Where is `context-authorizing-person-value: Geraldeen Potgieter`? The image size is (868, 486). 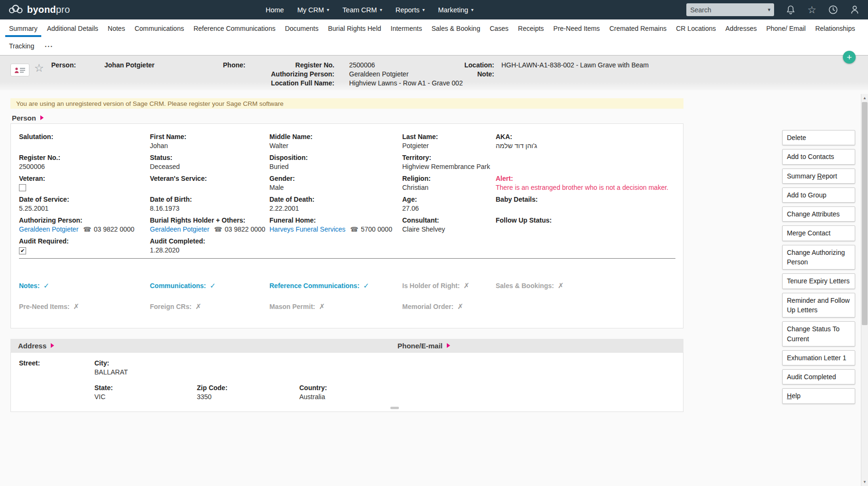 context-authorizing-person-value: Geraldeen Potgieter is located at coordinates (379, 74).